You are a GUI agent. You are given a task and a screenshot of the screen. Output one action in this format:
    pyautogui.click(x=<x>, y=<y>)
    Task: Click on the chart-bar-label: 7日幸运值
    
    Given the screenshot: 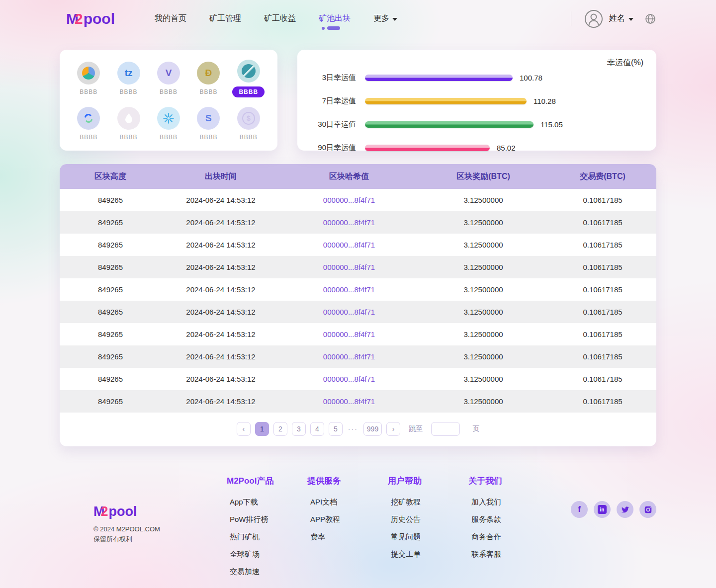 What is the action you would take?
    pyautogui.click(x=333, y=101)
    